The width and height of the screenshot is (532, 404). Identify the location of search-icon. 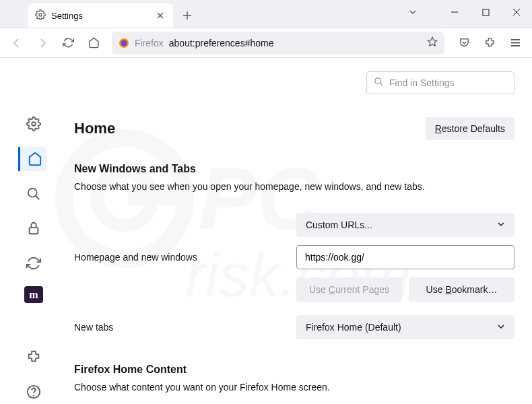
(378, 83).